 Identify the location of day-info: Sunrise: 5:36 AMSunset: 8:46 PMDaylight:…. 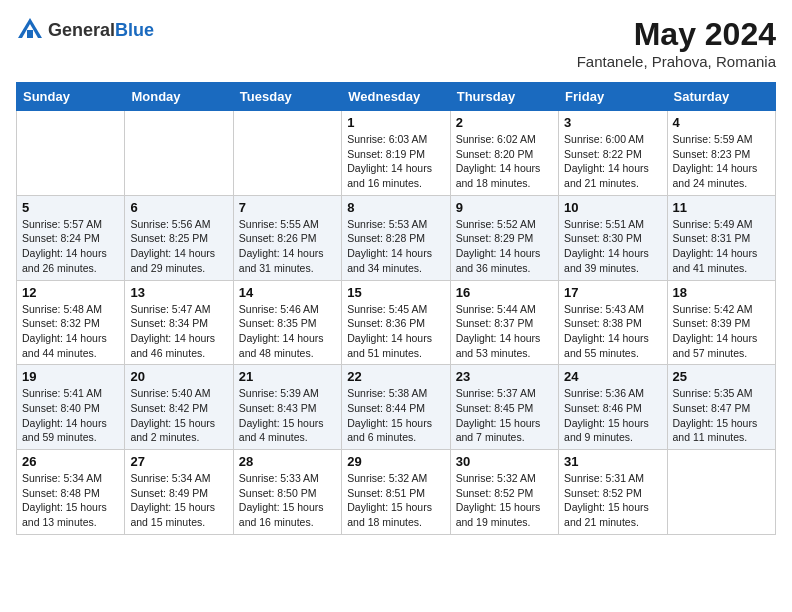
(612, 416).